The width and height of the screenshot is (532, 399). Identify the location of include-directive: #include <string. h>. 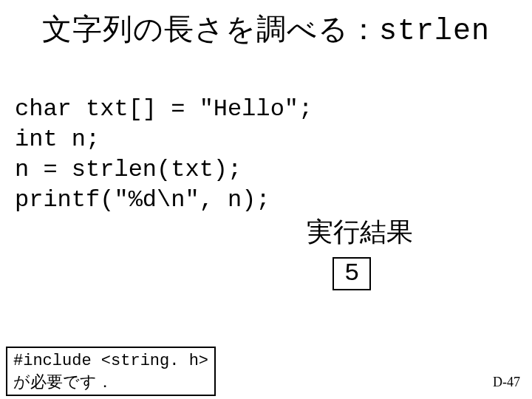
(111, 361).